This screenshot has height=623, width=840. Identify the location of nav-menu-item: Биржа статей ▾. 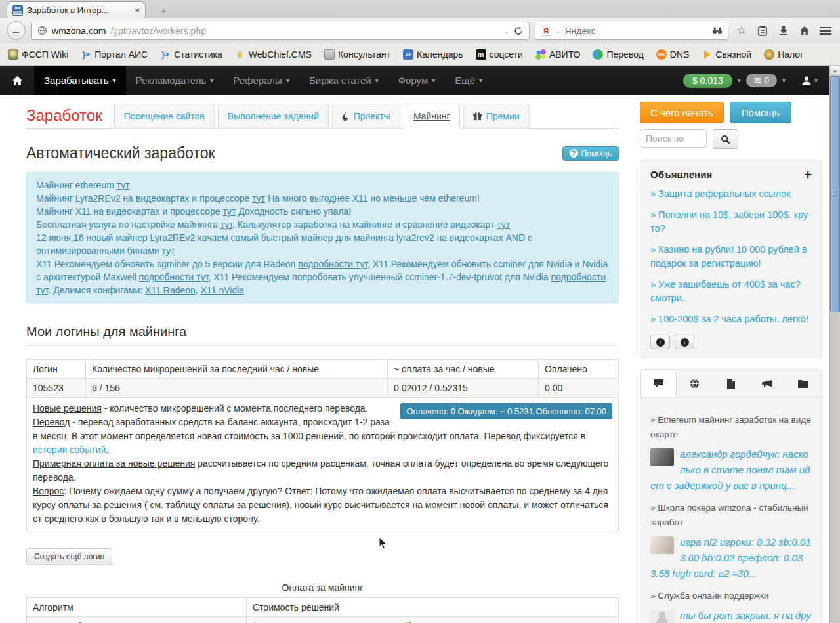
(344, 80).